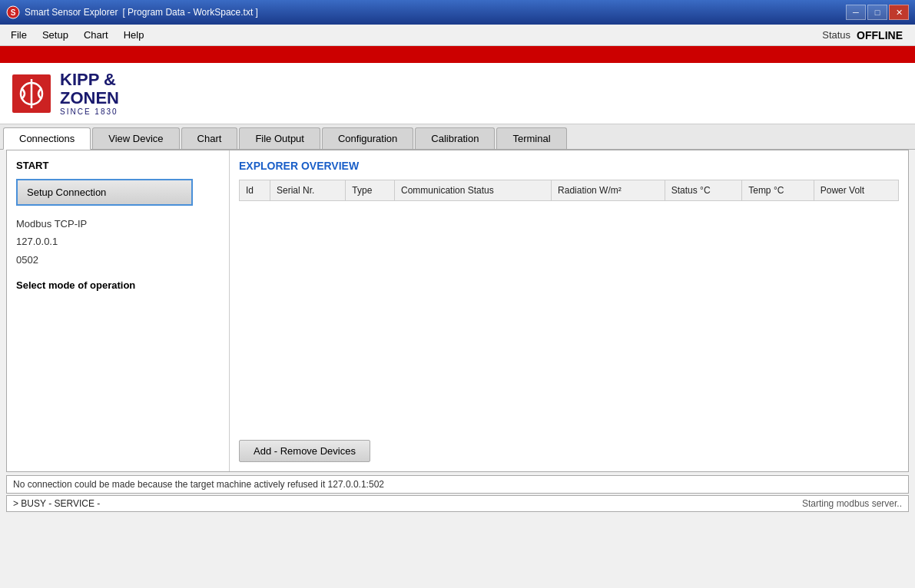 This screenshot has height=588, width=915. Describe the element at coordinates (89, 94) in the screenshot. I see `logo-text: KIPP & ZONEN SINCE 1830` at that location.